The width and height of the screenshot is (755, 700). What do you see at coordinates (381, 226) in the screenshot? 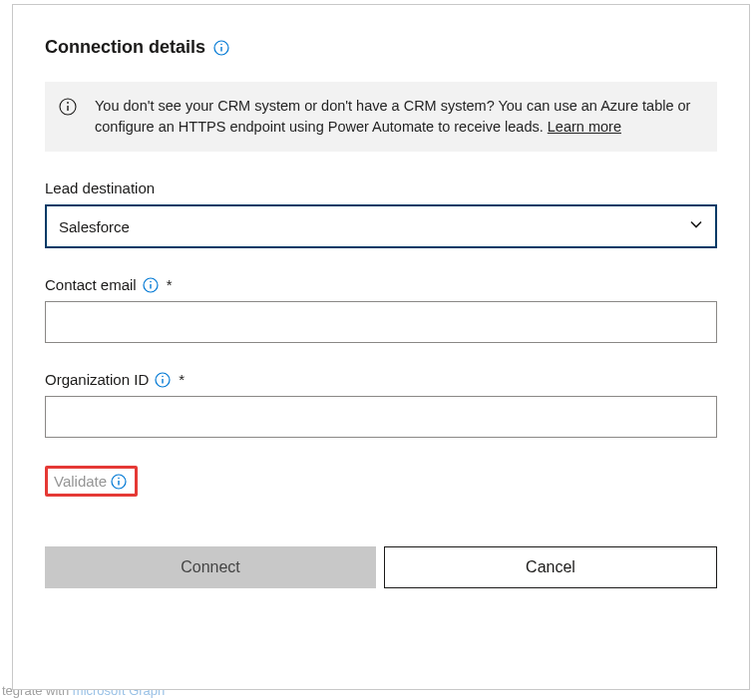
I see `lead-destination-select: Salesforce` at bounding box center [381, 226].